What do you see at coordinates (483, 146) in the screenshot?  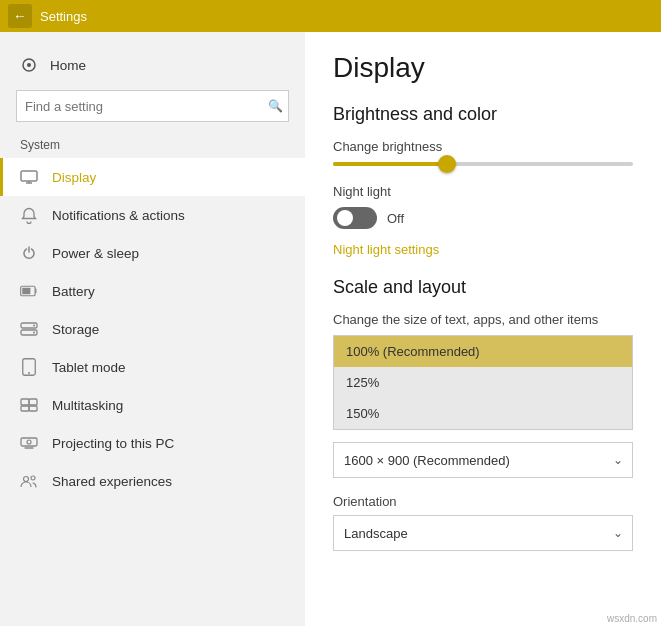 I see `brightness-label: Change brightness` at bounding box center [483, 146].